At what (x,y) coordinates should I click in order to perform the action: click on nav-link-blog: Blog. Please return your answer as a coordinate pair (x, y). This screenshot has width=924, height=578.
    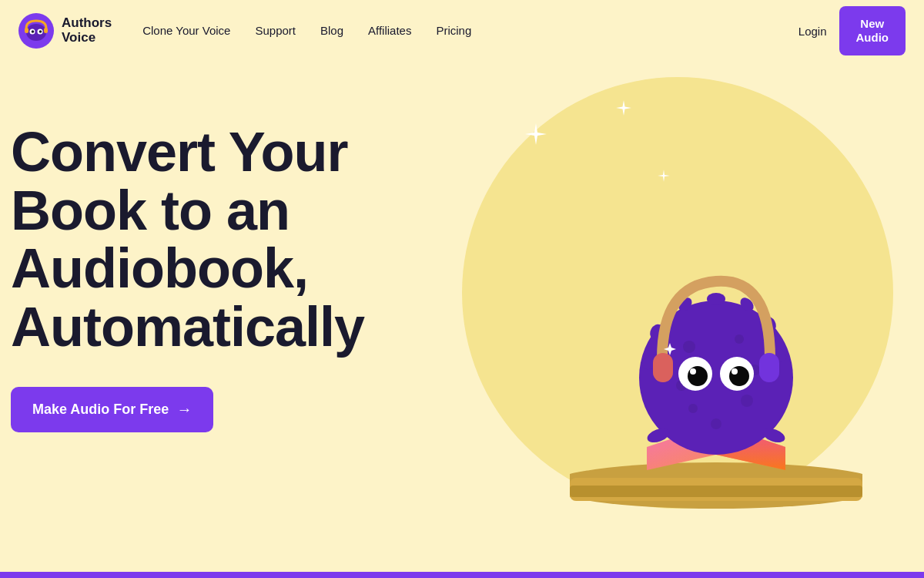
    Looking at the image, I should click on (332, 31).